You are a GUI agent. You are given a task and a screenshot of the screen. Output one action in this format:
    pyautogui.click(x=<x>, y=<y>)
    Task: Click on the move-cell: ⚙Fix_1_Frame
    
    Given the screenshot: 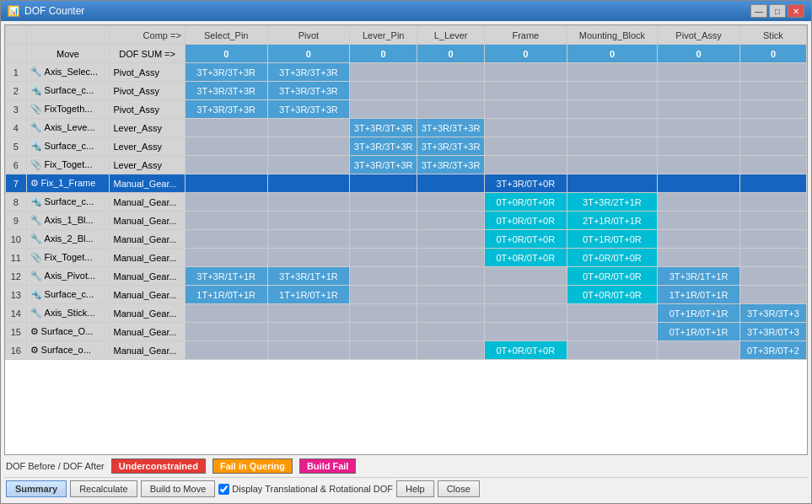 What is the action you would take?
    pyautogui.click(x=67, y=184)
    